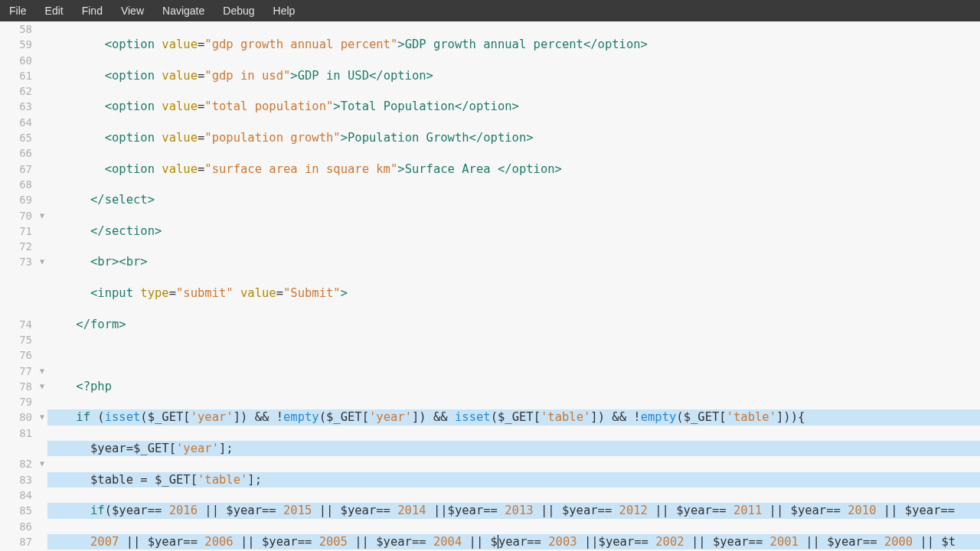 The width and height of the screenshot is (980, 551). What do you see at coordinates (18, 11) in the screenshot?
I see `menu-file: File` at bounding box center [18, 11].